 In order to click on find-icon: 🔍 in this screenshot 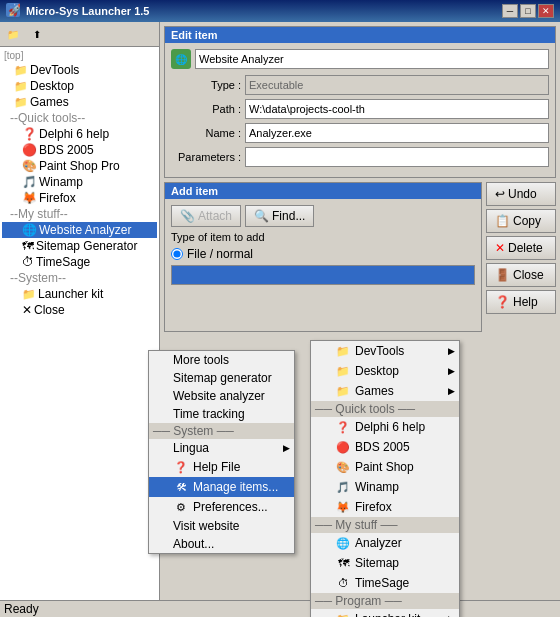, I will do `click(262, 216)`.